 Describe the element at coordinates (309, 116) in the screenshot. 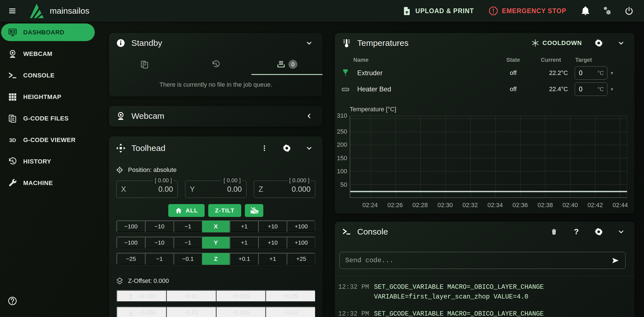

I see `expand-chevron-left-icon` at that location.